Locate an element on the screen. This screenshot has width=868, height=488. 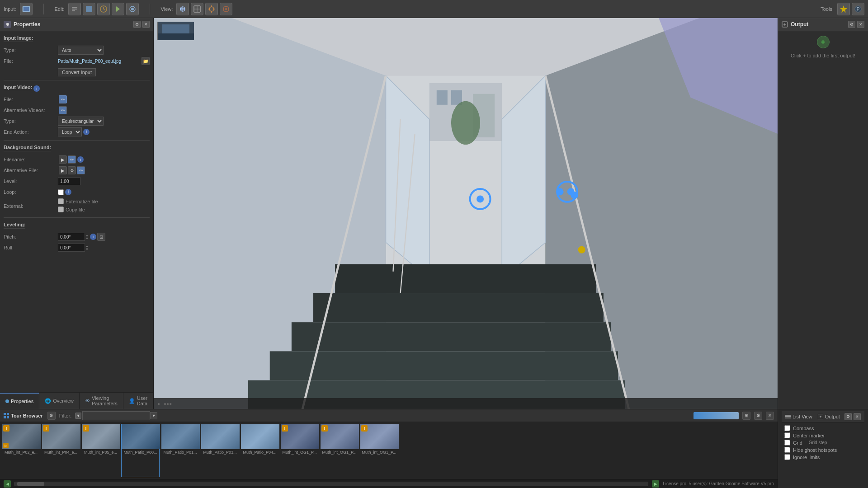
warning-7: ! is located at coordinates (285, 428).